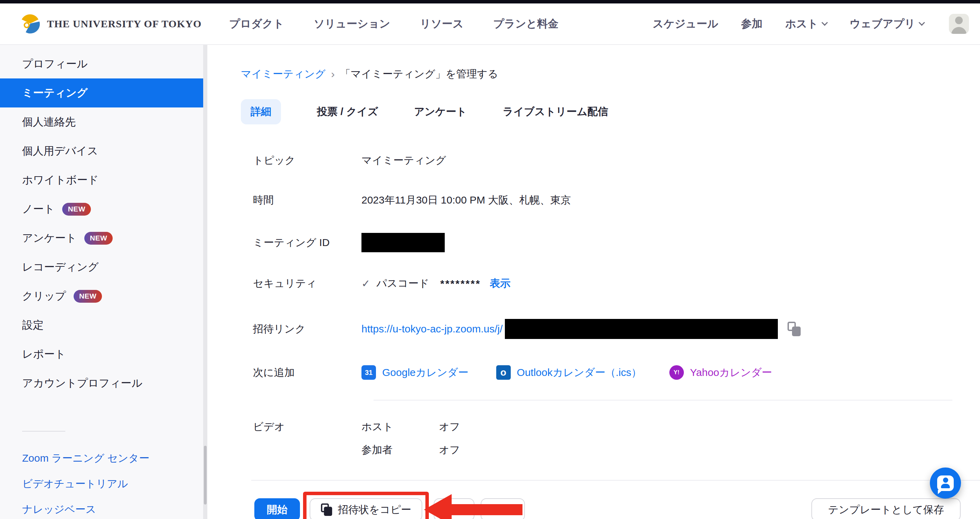  What do you see at coordinates (454, 509) in the screenshot?
I see `edit-button: 編集` at bounding box center [454, 509].